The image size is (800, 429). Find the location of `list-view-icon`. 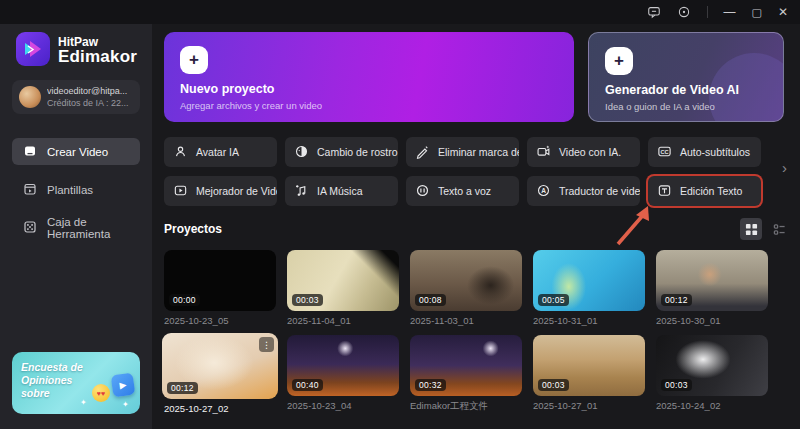

list-view-icon is located at coordinates (779, 229).